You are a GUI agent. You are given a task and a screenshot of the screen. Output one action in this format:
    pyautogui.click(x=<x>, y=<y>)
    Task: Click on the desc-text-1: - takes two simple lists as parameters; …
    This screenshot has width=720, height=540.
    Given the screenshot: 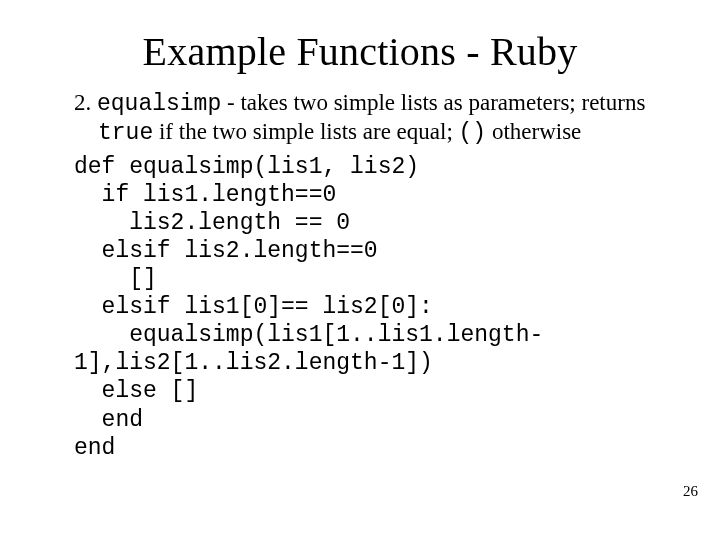 What is the action you would take?
    pyautogui.click(x=433, y=102)
    